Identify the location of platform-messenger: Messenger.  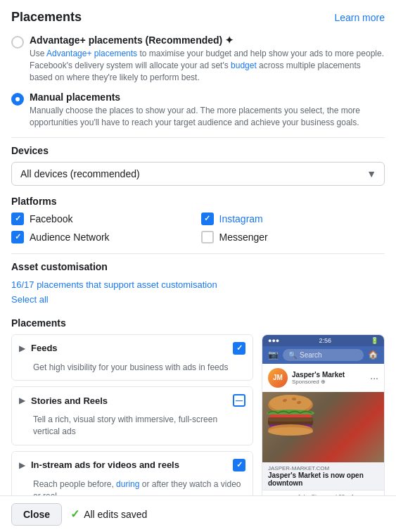
(293, 237).